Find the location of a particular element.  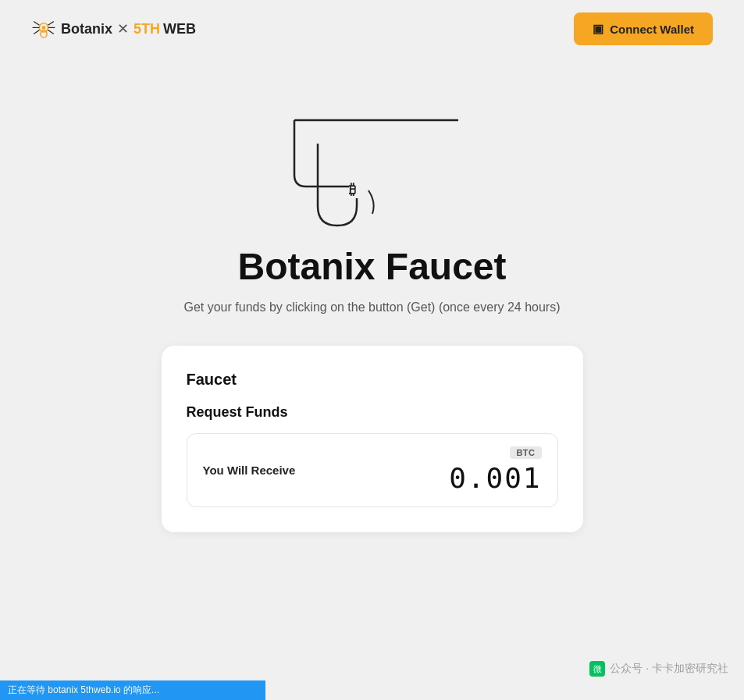

spider-icon is located at coordinates (44, 29).